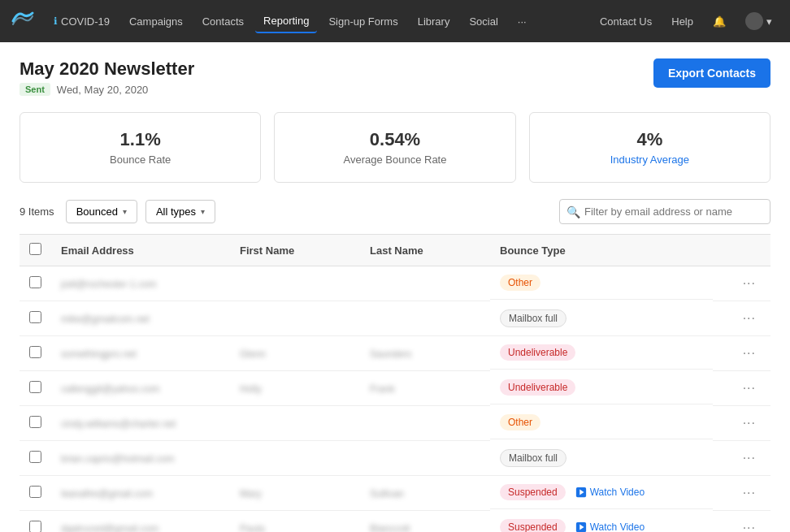  Describe the element at coordinates (522, 21) in the screenshot. I see `nav-more: ···` at that location.